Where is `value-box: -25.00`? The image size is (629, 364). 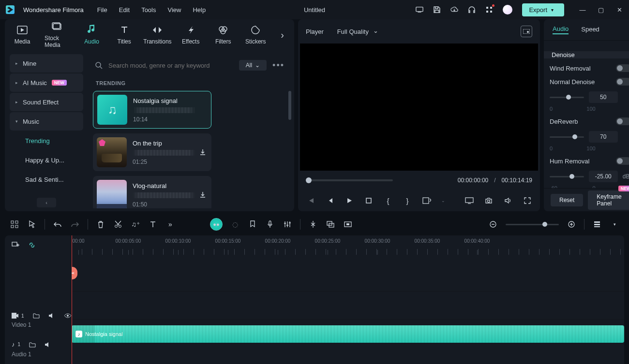 value-box: -25.00 is located at coordinates (603, 176).